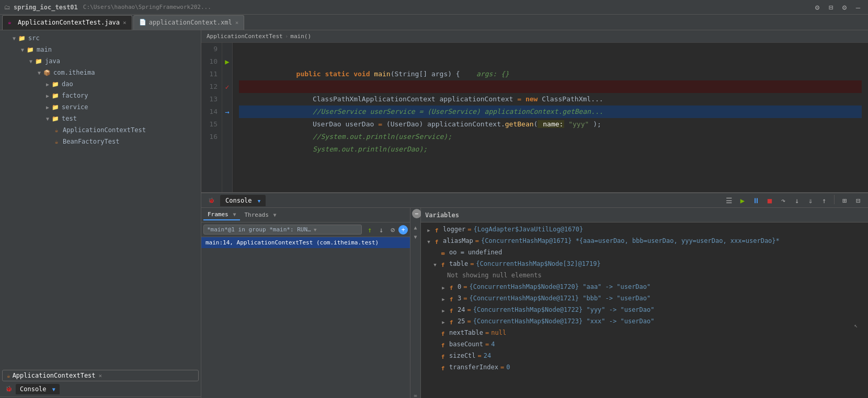 The width and height of the screenshot is (868, 398). Describe the element at coordinates (393, 230) in the screenshot. I see `filter-btn: ⊘` at that location.